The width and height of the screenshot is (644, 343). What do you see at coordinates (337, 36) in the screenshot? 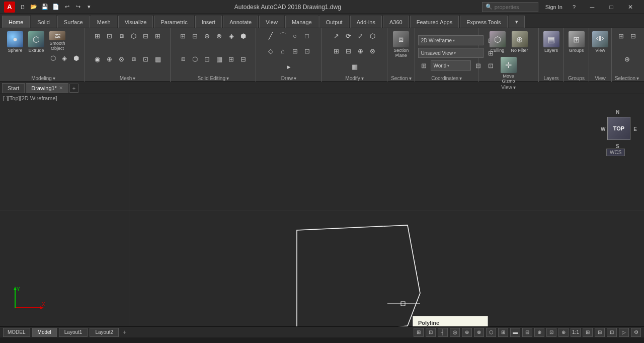
I see `mod-tool-1: ↗` at bounding box center [337, 36].